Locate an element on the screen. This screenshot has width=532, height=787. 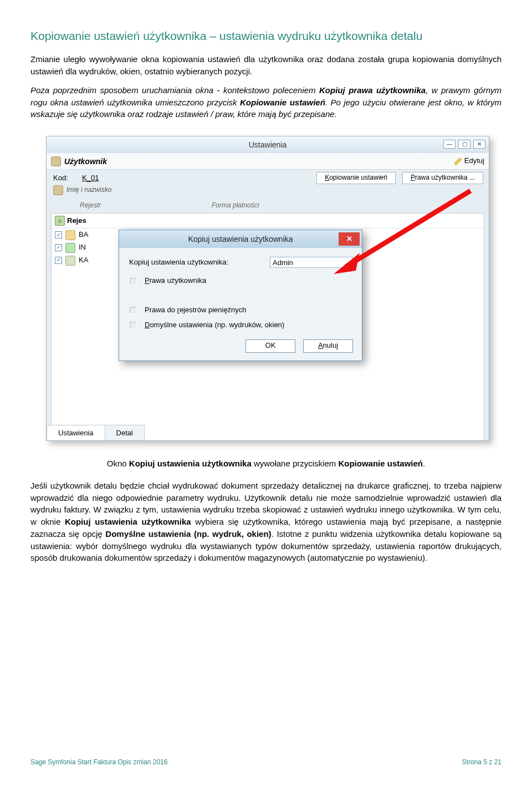
window-title: Ustawienia is located at coordinates (268, 145).